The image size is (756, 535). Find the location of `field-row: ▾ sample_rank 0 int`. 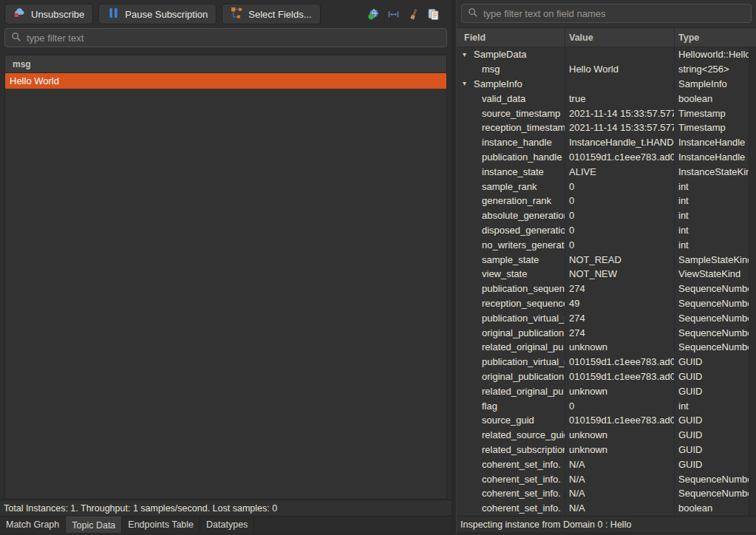

field-row: ▾ sample_rank 0 int is located at coordinates (606, 186).